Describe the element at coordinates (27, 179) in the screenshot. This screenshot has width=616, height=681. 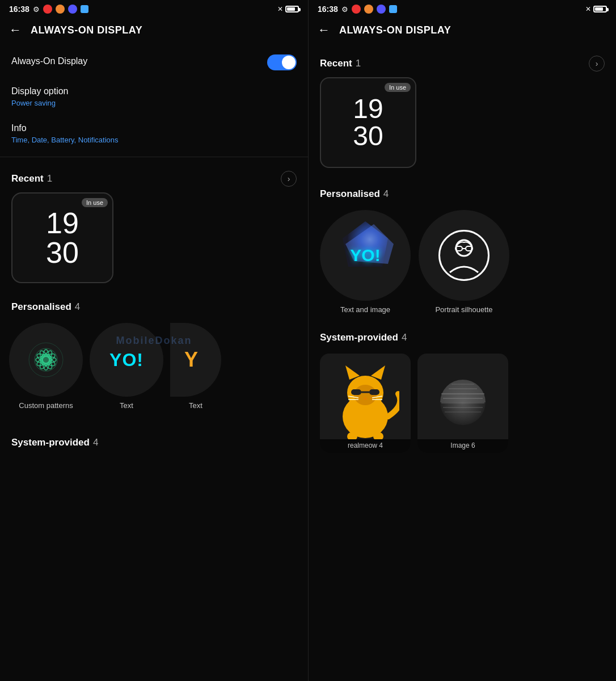
I see `recent-label-left: Recent` at that location.